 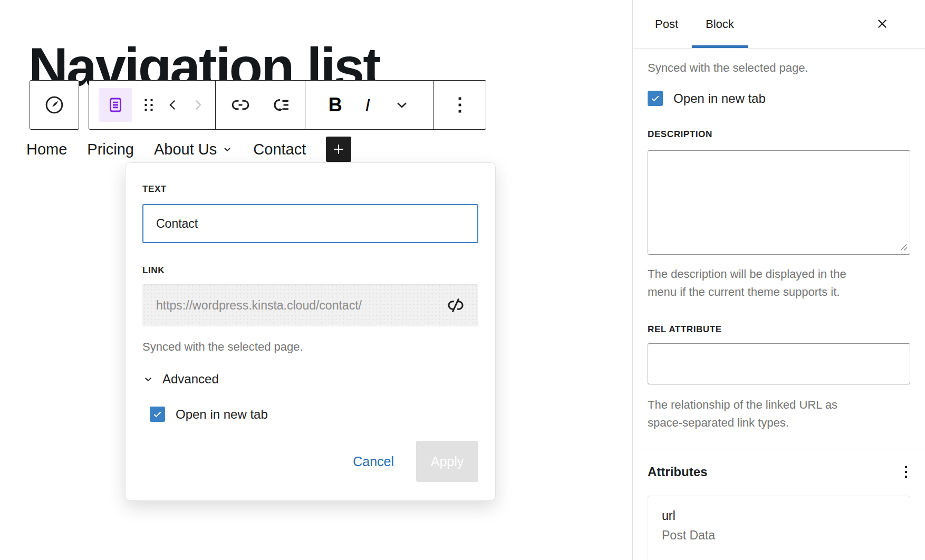 What do you see at coordinates (779, 283) in the screenshot?
I see `description-help: The description will be displayed in the…` at bounding box center [779, 283].